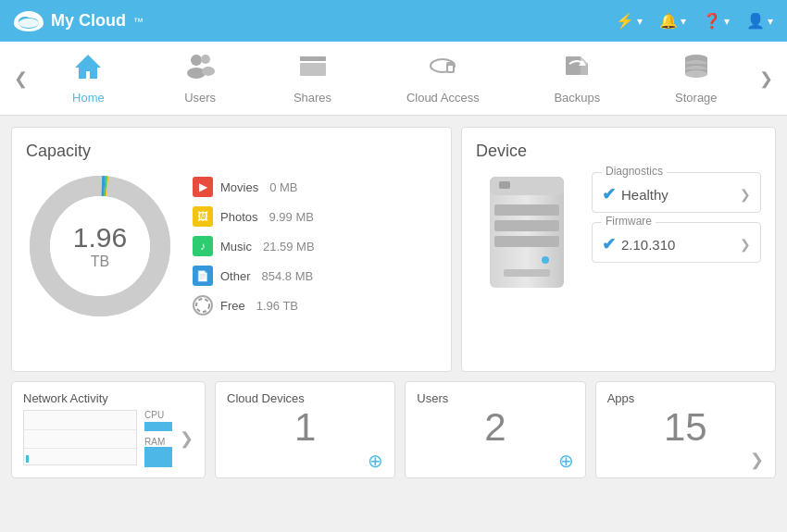 This screenshot has height=532, width=787. Describe the element at coordinates (644, 194) in the screenshot. I see `diagnostics-text: Healthy` at that location.